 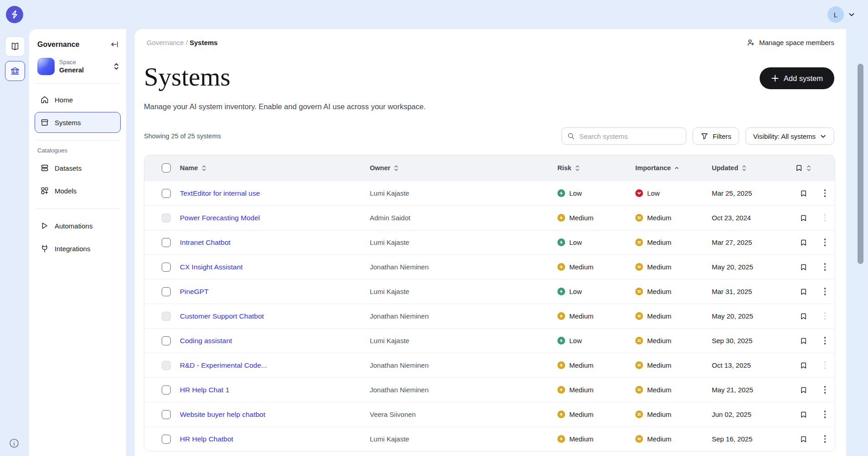 What do you see at coordinates (852, 15) in the screenshot?
I see `account-chevron-down-icon` at bounding box center [852, 15].